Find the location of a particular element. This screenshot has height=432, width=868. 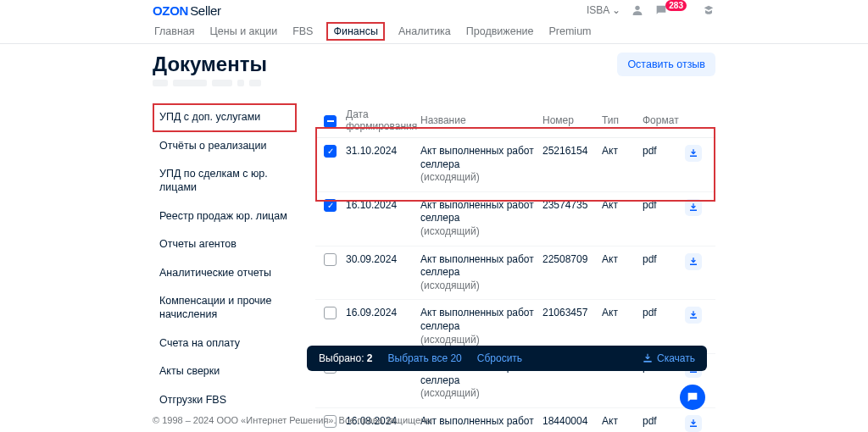

select-all-link: Выбрать все 20 is located at coordinates (426, 358).